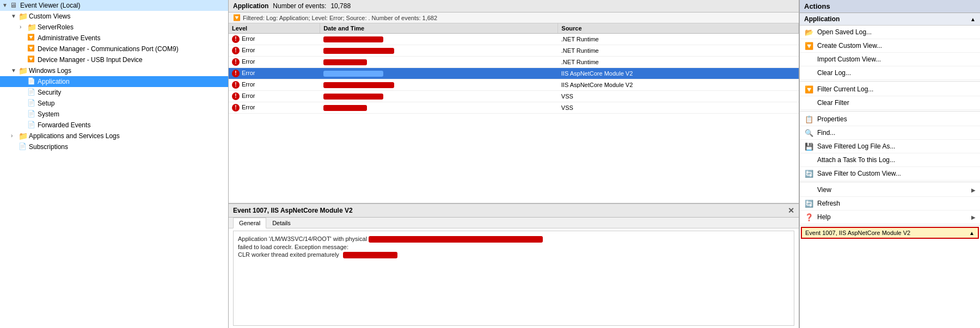 The image size is (980, 328). What do you see at coordinates (114, 103) in the screenshot?
I see `tree-item-setup: 📄 Setup` at bounding box center [114, 103].